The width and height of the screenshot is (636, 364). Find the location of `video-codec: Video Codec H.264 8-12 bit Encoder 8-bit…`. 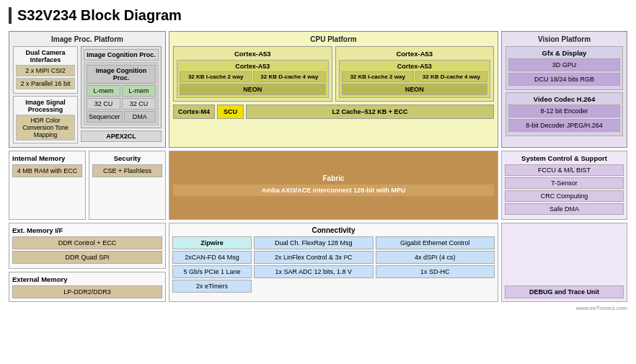

video-codec: Video Codec H.264 8-12 bit Encoder 8-bit… is located at coordinates (564, 114).